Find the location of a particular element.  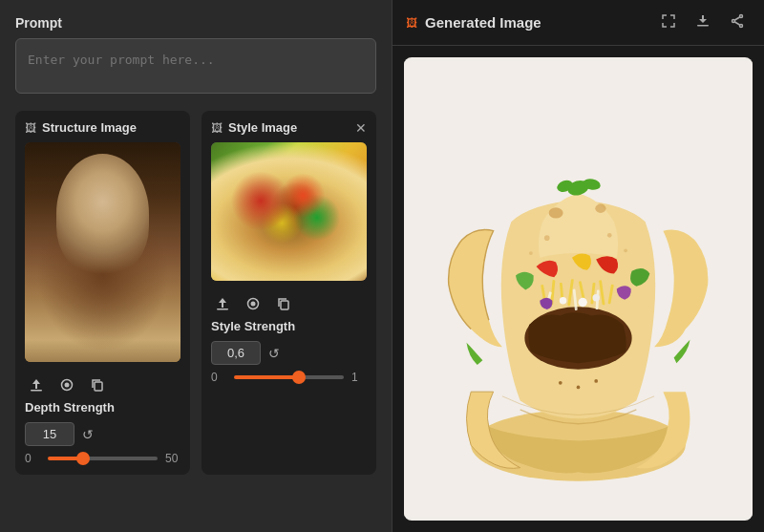

style-strength-input-row: ↺ is located at coordinates (288, 353).